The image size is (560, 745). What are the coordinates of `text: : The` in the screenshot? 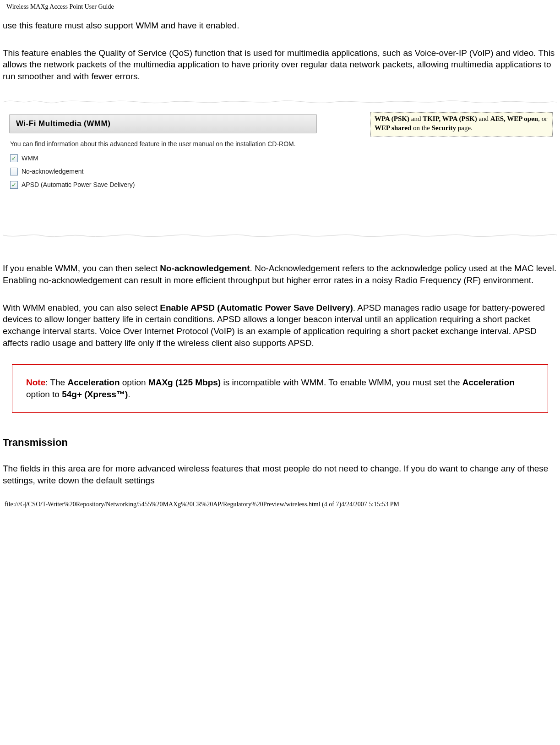 It's located at (56, 382).